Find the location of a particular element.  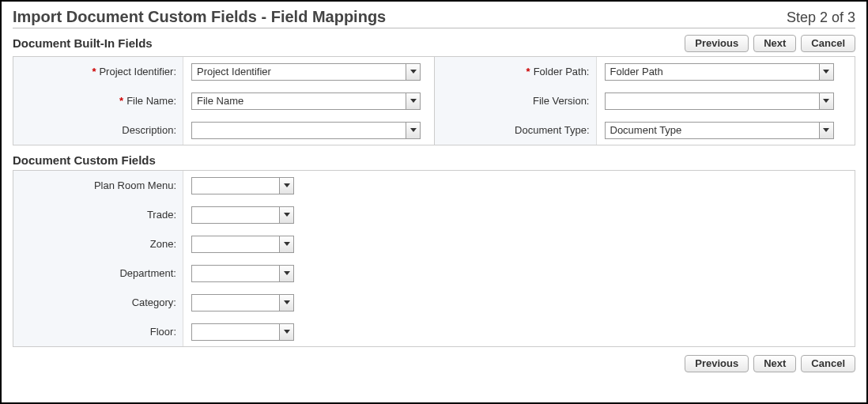

file-name-dropdown-button is located at coordinates (413, 101).